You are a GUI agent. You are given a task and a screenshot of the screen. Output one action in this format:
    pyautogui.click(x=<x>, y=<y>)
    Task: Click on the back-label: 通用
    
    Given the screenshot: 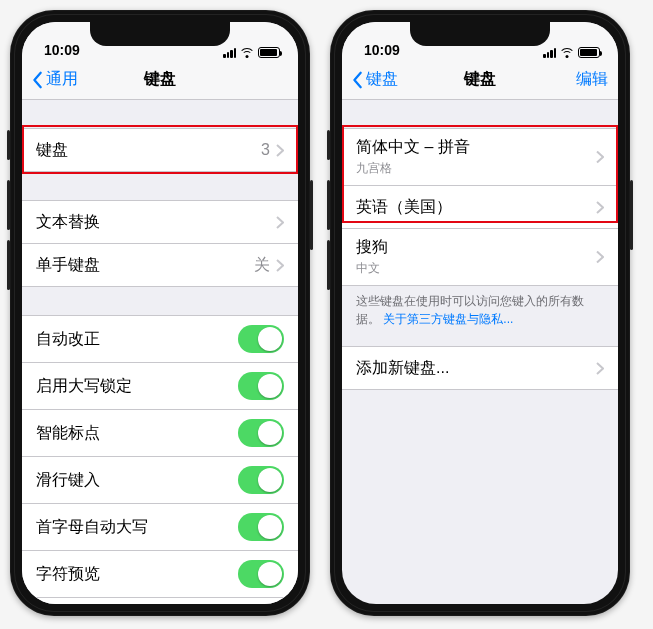 What is the action you would take?
    pyautogui.click(x=62, y=80)
    